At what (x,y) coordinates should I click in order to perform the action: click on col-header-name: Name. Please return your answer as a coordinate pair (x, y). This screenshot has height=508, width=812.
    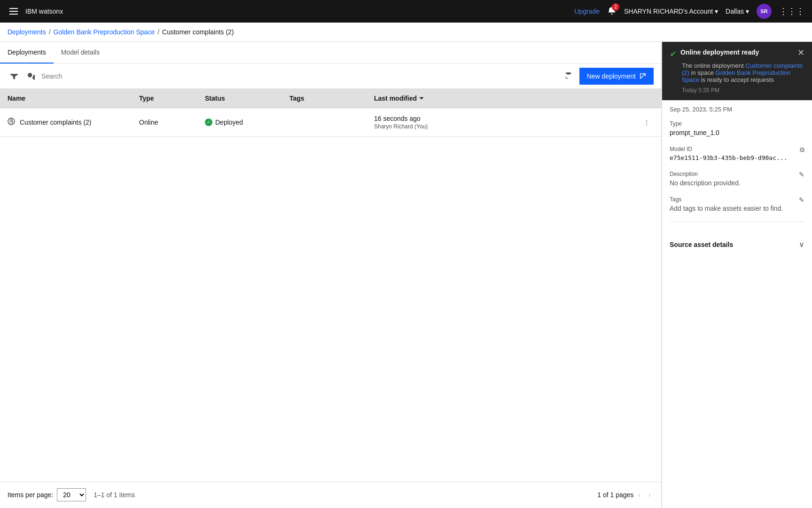
    Looking at the image, I should click on (66, 99).